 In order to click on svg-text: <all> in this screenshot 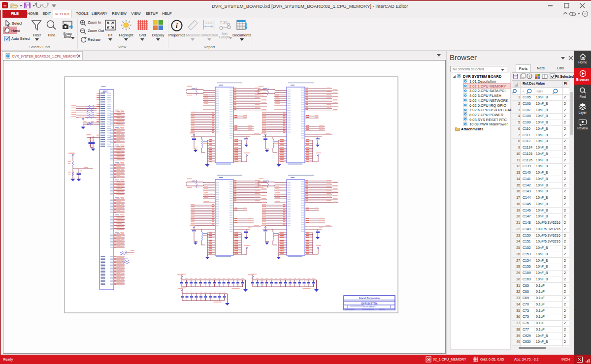, I will do `click(540, 91)`.